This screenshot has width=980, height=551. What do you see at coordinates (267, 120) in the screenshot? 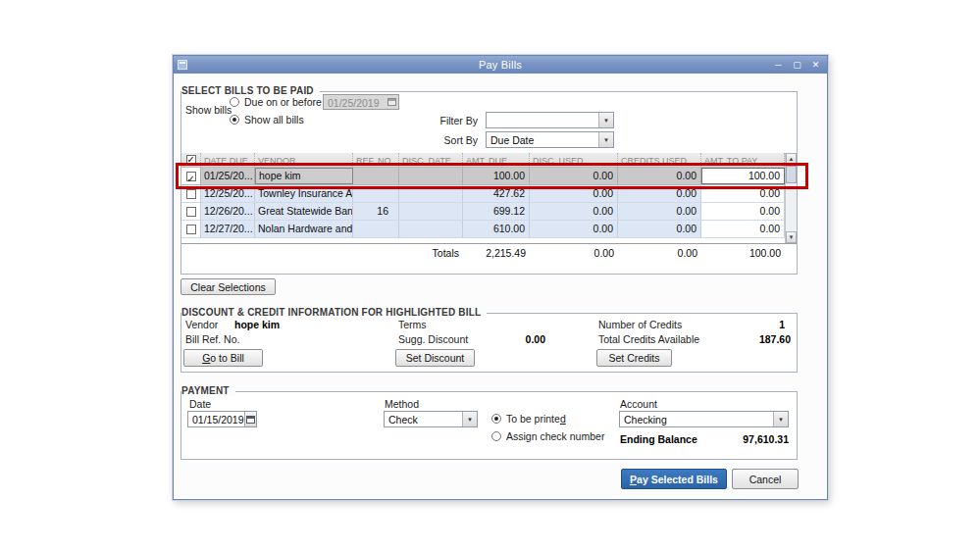
I see `show-all-bills-option: Show all bills` at bounding box center [267, 120].